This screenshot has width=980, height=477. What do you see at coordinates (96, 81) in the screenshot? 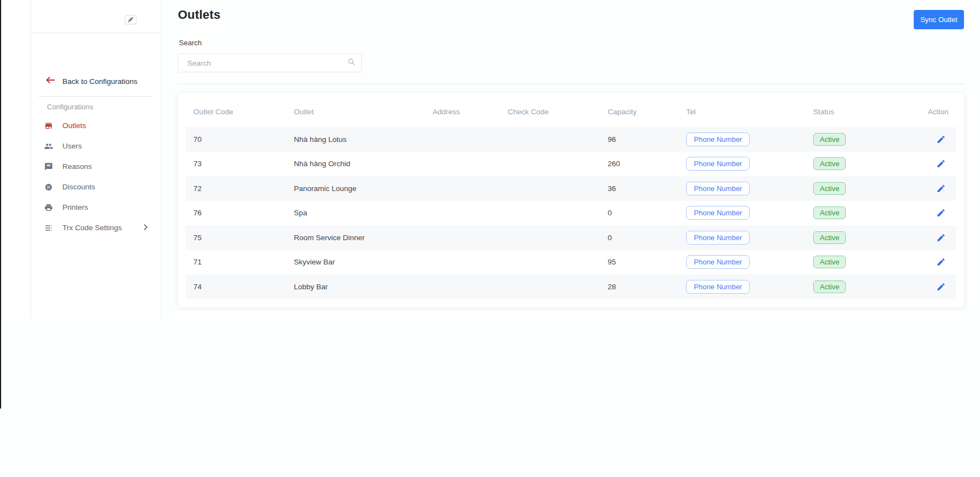
I see `back-to-configurations-link: Back to Configurations` at bounding box center [96, 81].